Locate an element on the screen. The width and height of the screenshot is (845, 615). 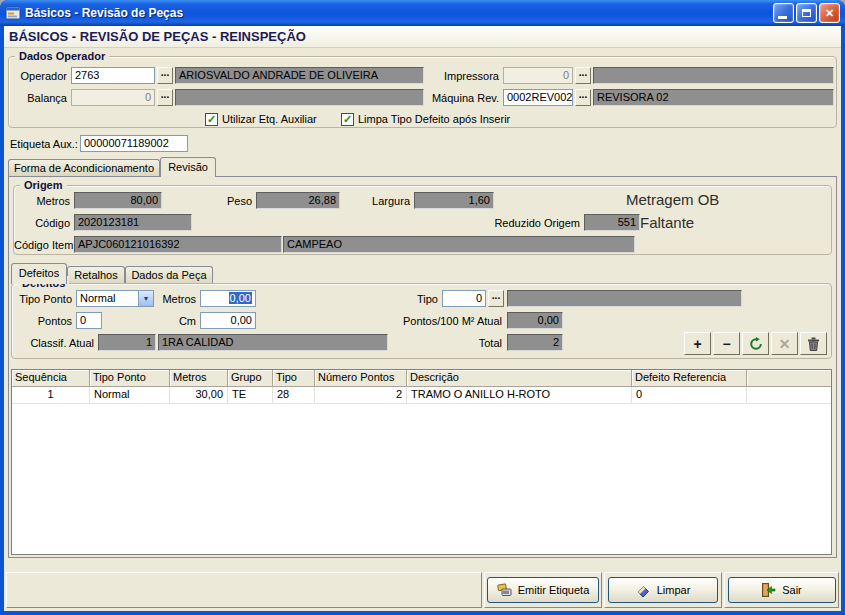
emitir-etiqueta-button: Emitir Etiqueta is located at coordinates (543, 590).